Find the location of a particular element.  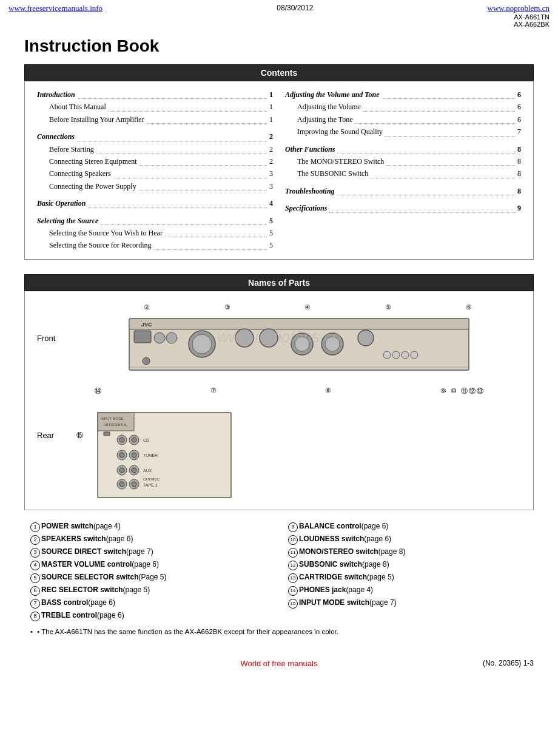

parts-item-8: 8 TREBLE control (page 6) is located at coordinates (150, 615).